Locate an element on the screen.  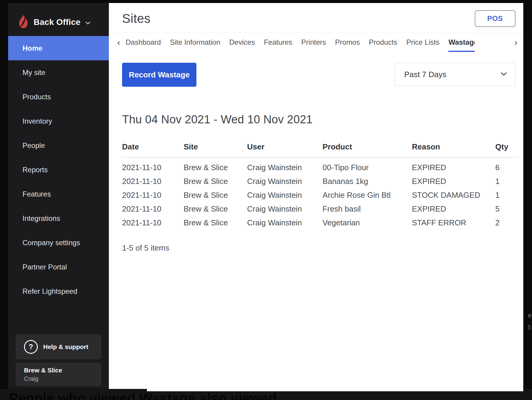
tab-dashboard: Dashboard is located at coordinates (143, 42).